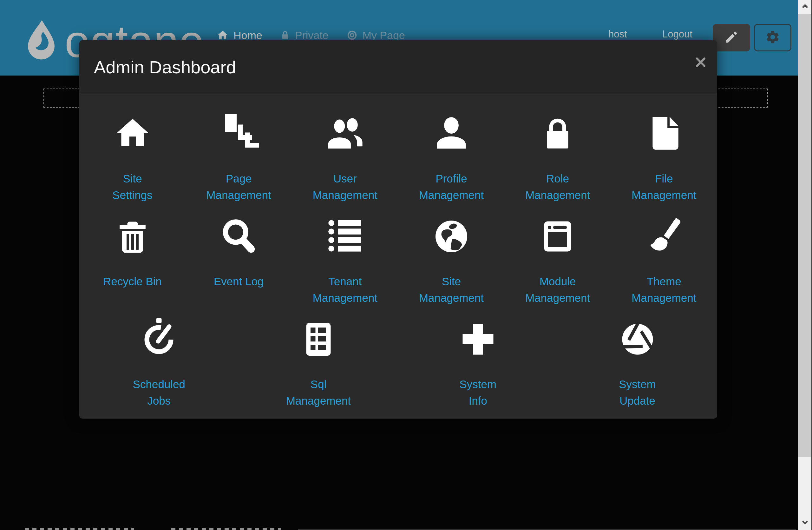 The width and height of the screenshot is (812, 530). What do you see at coordinates (805, 265) in the screenshot?
I see `vertical-scrollbar` at bounding box center [805, 265].